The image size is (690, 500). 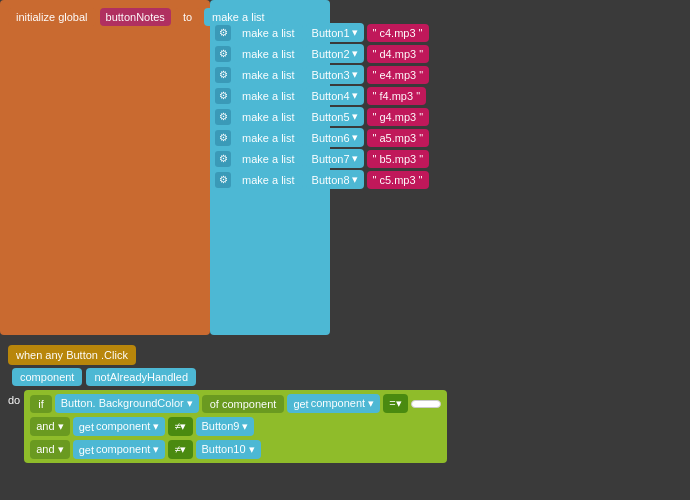 What do you see at coordinates (268, 117) in the screenshot?
I see `make-list-5: make a list` at bounding box center [268, 117].